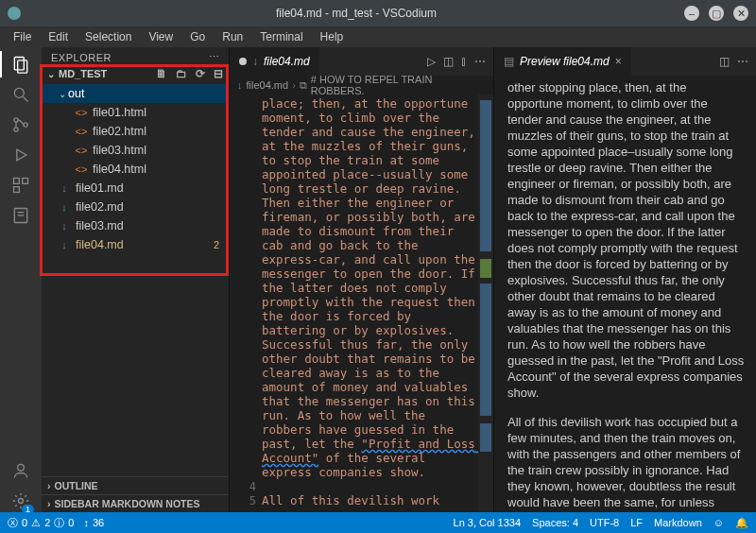 This screenshot has height=533, width=756. What do you see at coordinates (59, 37) in the screenshot?
I see `menu-edit: Edit` at bounding box center [59, 37].